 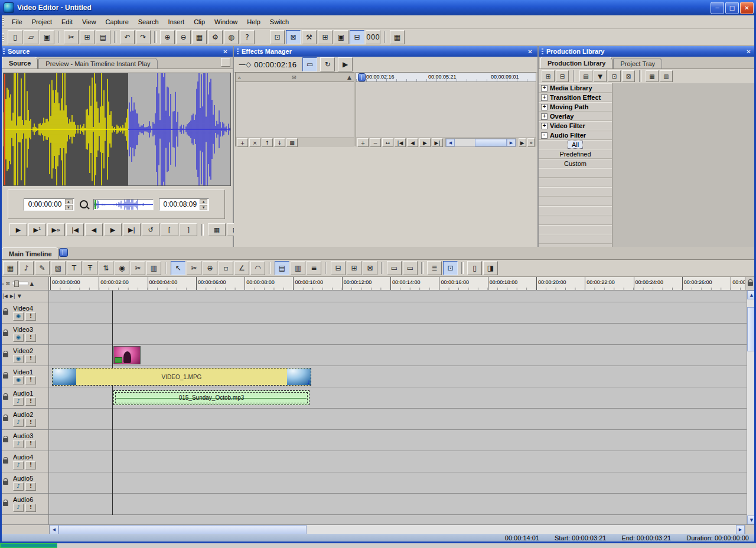 What do you see at coordinates (13, 296) in the screenshot?
I see `next-cue-icon: ▶|` at bounding box center [13, 296].